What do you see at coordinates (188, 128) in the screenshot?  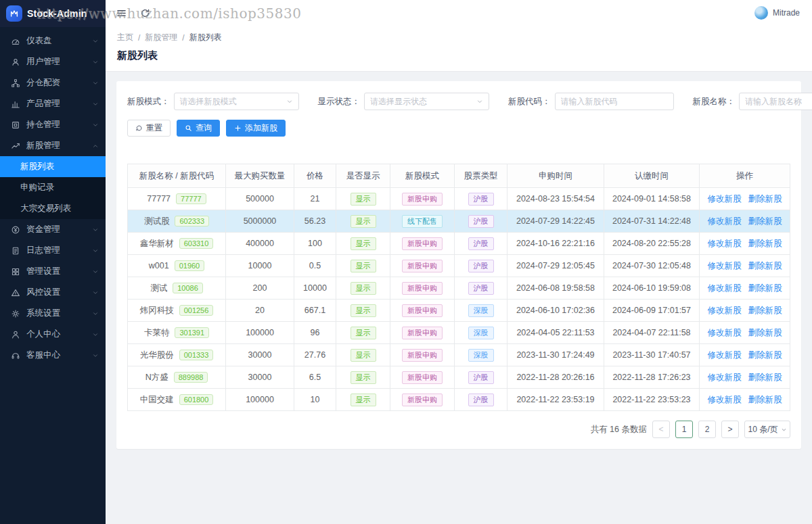 I see `search-icon` at bounding box center [188, 128].